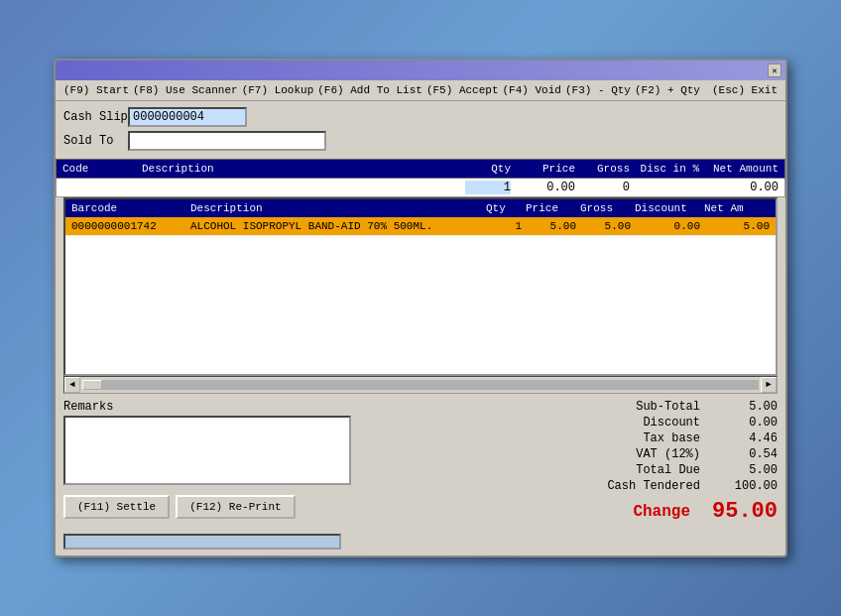 This screenshot has width=841, height=616. Describe the element at coordinates (568, 462) in the screenshot. I see `totals-area: Sub-Total 5.00 Discount 0.00 Tax base 4.…` at that location.